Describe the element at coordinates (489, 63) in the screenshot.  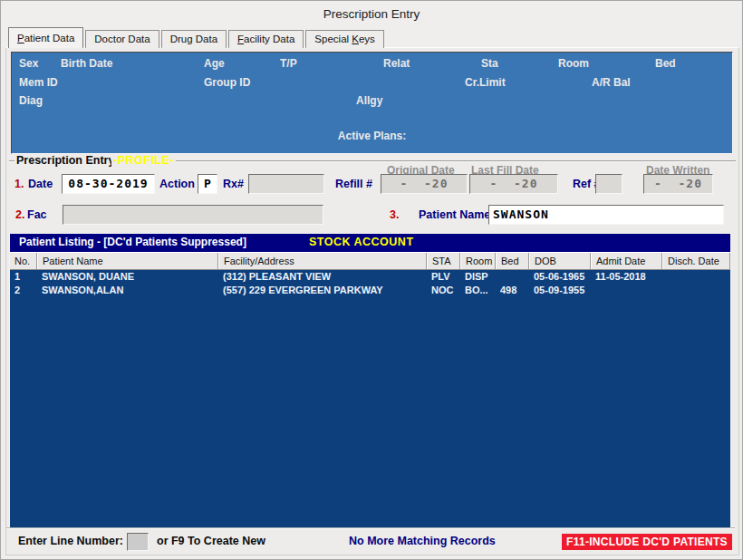
I see `sta-label: Sta` at that location.